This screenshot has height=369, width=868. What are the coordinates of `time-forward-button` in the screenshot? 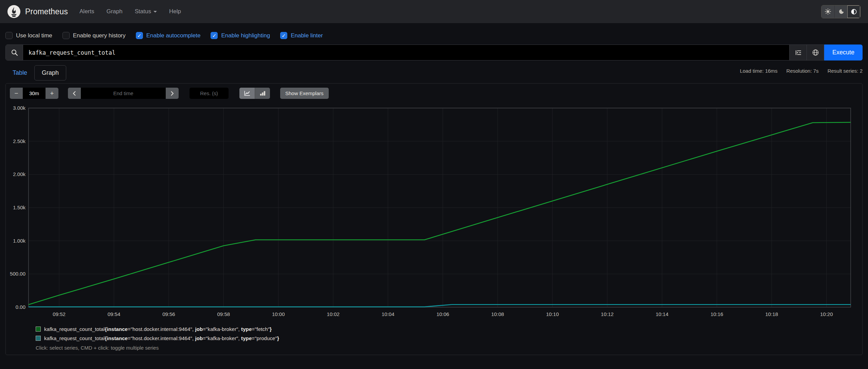 It's located at (172, 93).